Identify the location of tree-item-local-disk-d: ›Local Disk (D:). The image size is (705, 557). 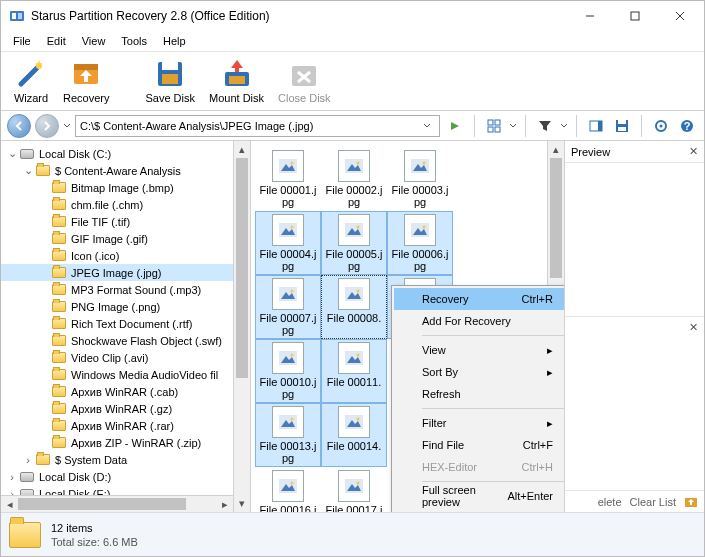
(126, 476).